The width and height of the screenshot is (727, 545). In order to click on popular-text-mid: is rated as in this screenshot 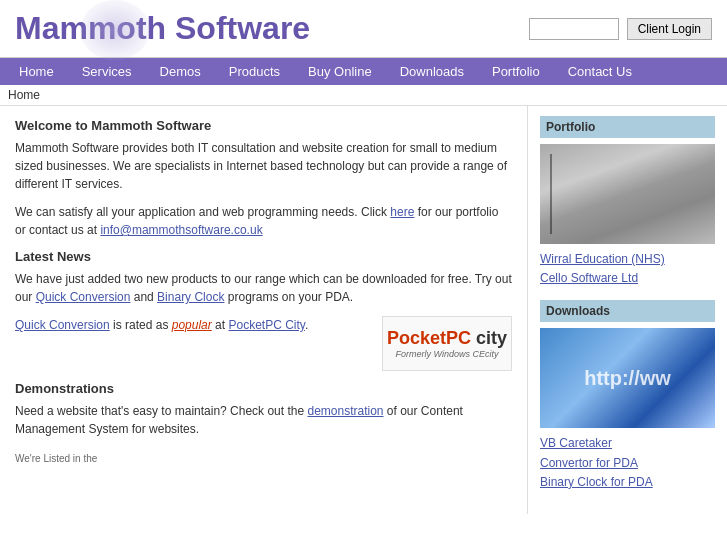, I will do `click(141, 325)`.